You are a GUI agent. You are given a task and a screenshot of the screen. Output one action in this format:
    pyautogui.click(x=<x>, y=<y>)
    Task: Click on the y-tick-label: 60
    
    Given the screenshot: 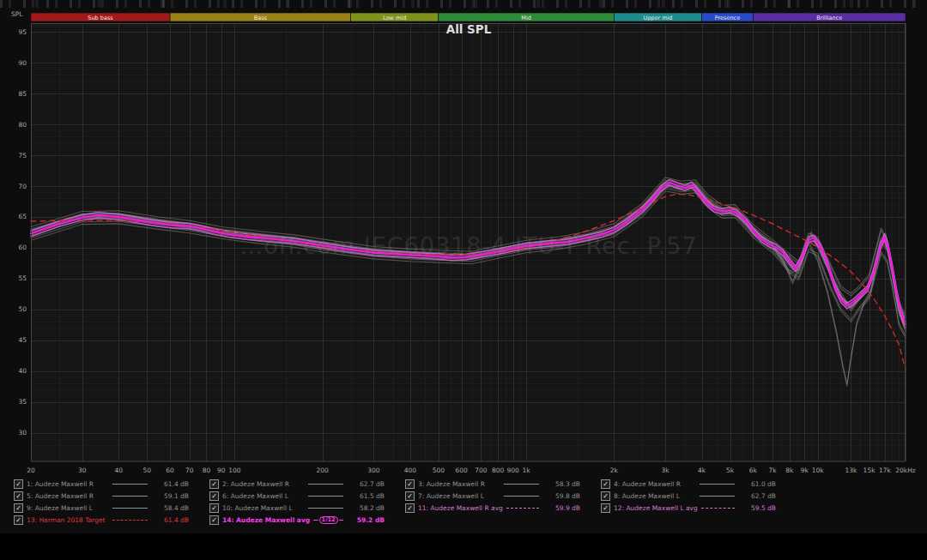 What is the action you would take?
    pyautogui.click(x=22, y=247)
    